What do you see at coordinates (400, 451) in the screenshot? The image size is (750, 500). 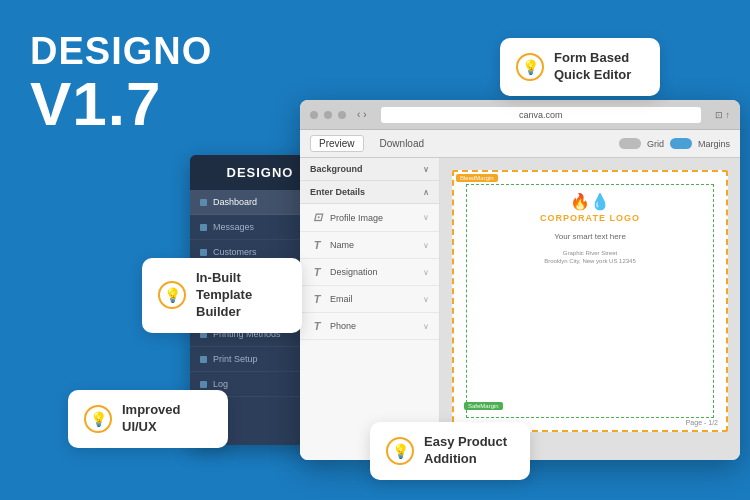 I see `product-bulb-icon: 💡` at bounding box center [400, 451].